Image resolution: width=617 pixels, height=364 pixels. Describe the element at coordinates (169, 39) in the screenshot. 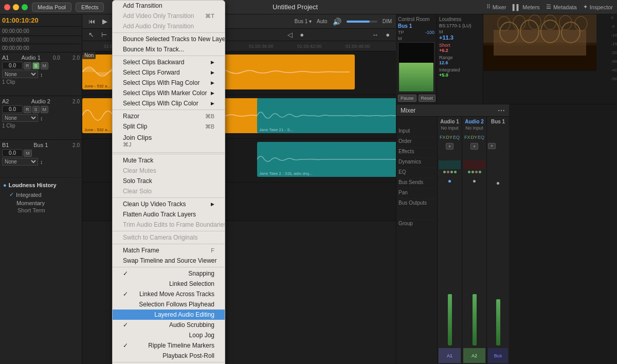

I see `menu-bounce-tracks: Bounce Selected Tracks to New Layer` at that location.